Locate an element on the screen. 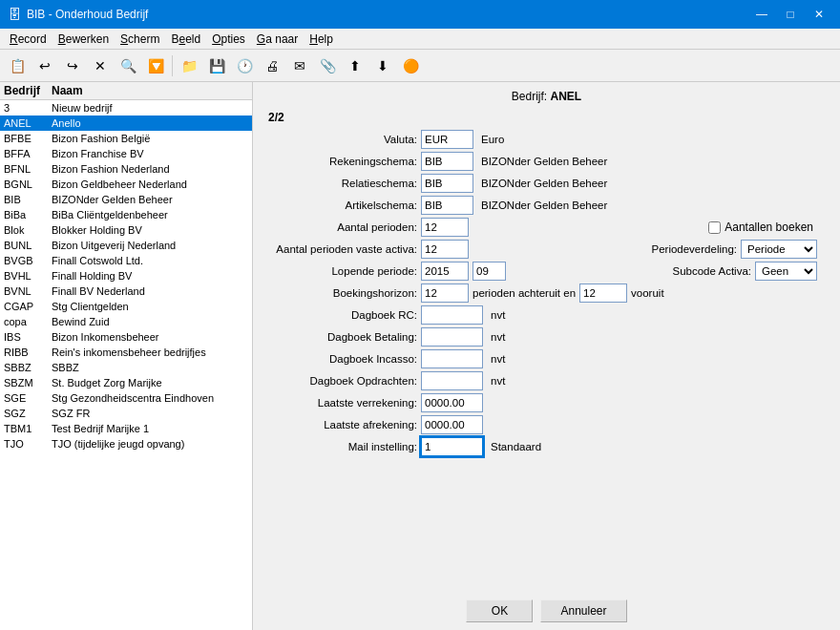 This screenshot has width=840, height=630. list-item-name: Finall Cotswold Ltd. is located at coordinates (150, 261).